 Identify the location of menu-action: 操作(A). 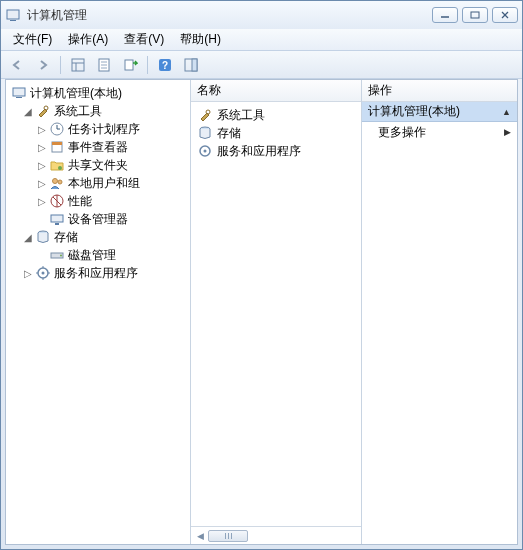
(88, 40).